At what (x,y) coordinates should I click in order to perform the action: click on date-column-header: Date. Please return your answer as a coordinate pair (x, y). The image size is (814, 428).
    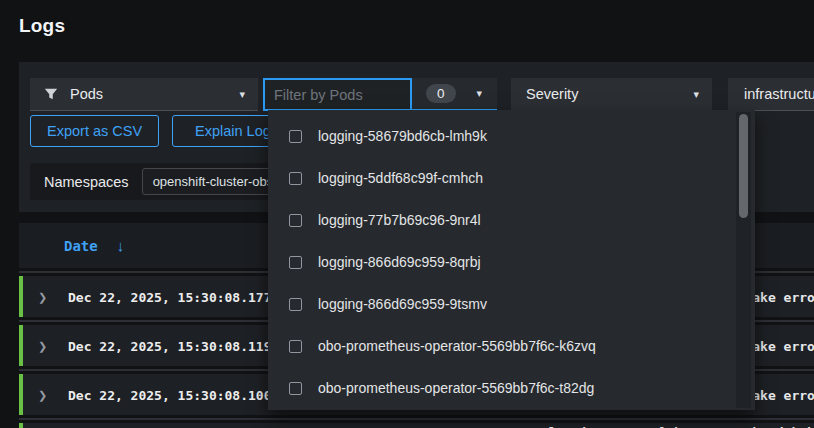
    Looking at the image, I should click on (81, 246).